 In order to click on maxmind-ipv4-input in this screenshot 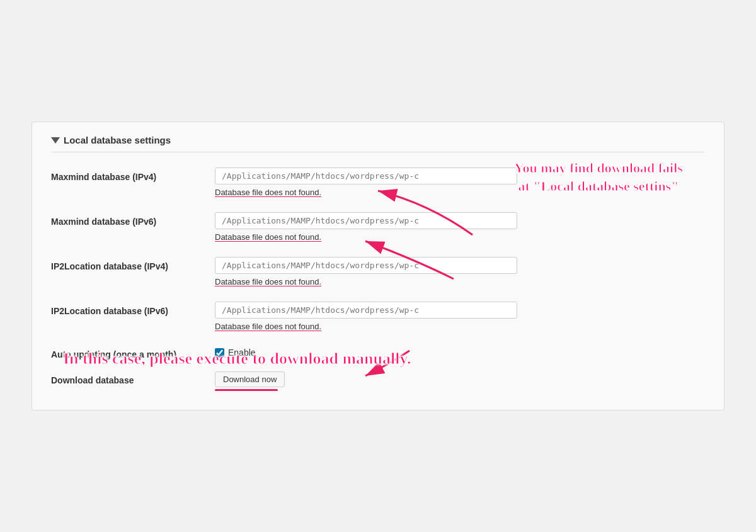, I will do `click(366, 176)`.